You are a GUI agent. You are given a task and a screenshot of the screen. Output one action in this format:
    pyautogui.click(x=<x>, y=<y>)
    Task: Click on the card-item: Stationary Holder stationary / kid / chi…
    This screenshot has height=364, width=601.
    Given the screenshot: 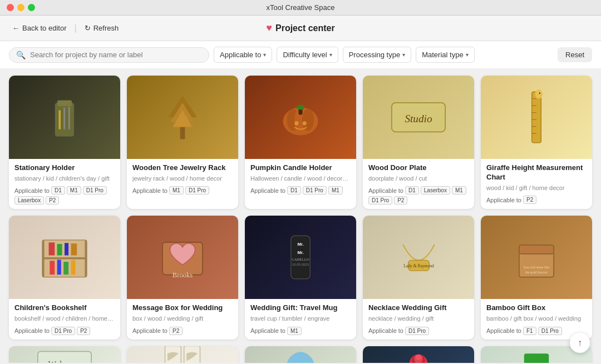 What is the action you would take?
    pyautogui.click(x=65, y=142)
    